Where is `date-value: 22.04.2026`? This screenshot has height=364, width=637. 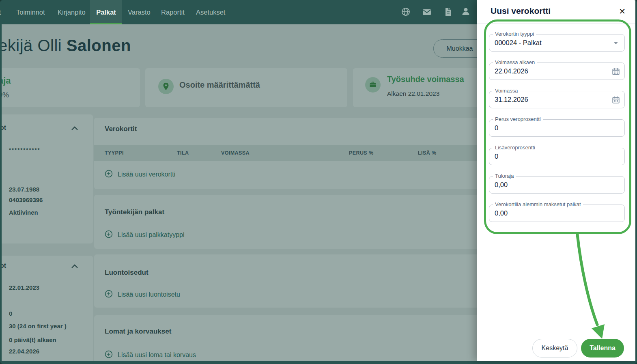
date-value: 22.04.2026 is located at coordinates (24, 351).